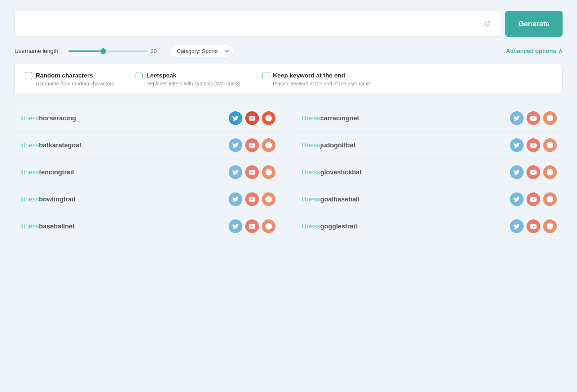 The height and width of the screenshot is (392, 577). I want to click on length-slider, so click(108, 51).